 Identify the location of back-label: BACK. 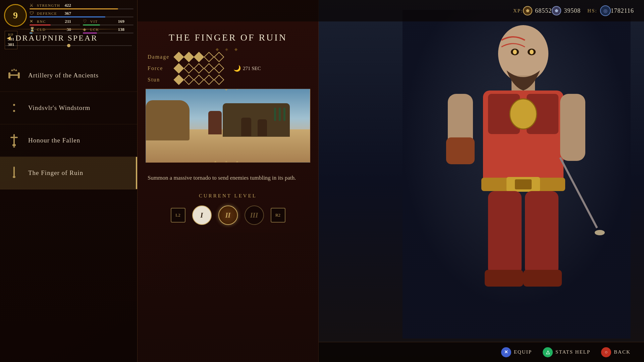
(622, 352).